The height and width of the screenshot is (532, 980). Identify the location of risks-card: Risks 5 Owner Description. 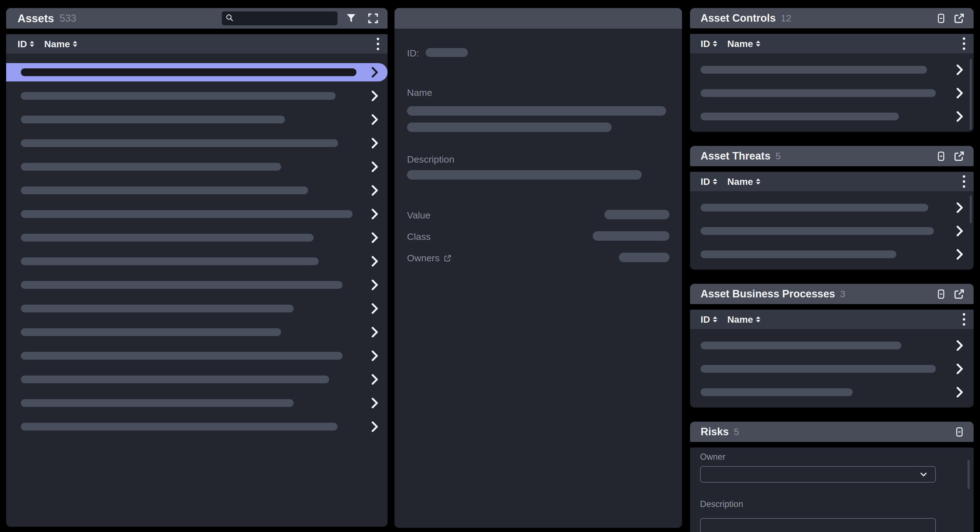
(832, 477).